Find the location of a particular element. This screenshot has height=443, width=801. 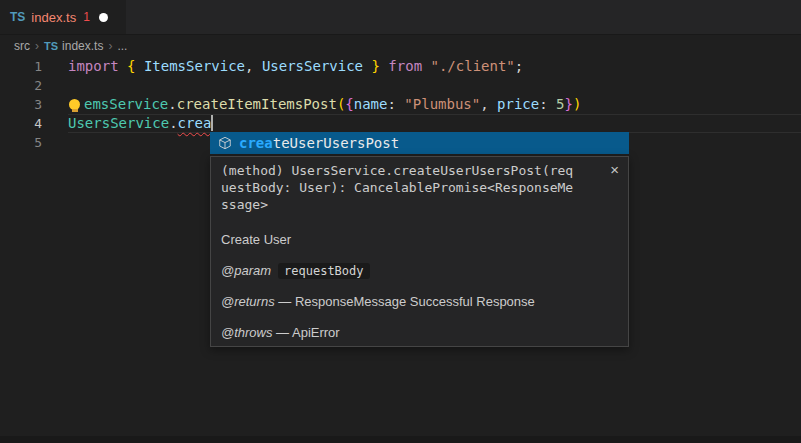

close-icon: × is located at coordinates (614, 170).